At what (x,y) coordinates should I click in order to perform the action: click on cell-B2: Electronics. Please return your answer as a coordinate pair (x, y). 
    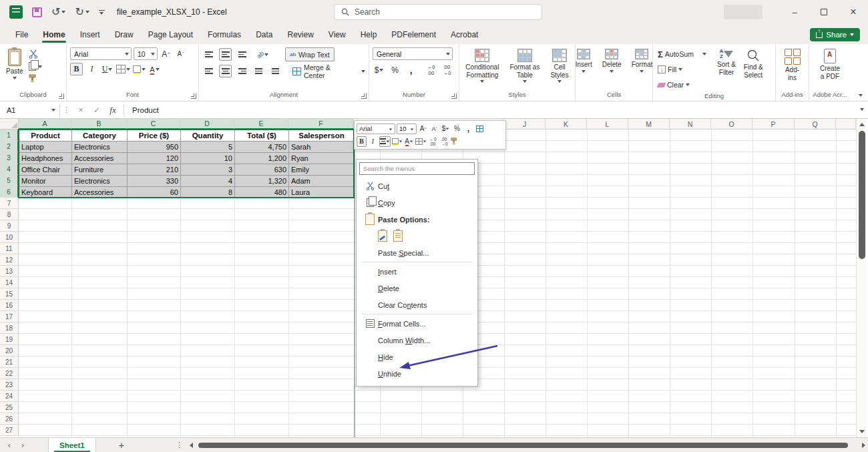
    Looking at the image, I should click on (100, 147).